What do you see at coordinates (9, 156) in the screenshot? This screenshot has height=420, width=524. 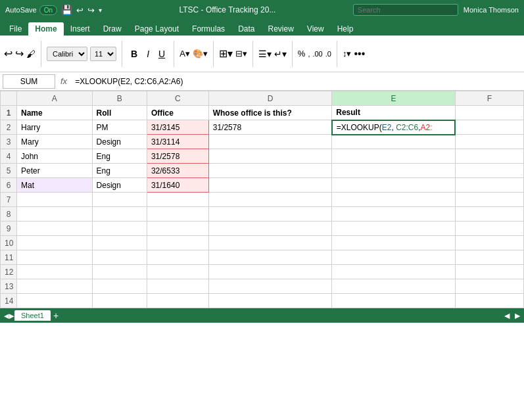 I see `row-num-4: 4` at bounding box center [9, 156].